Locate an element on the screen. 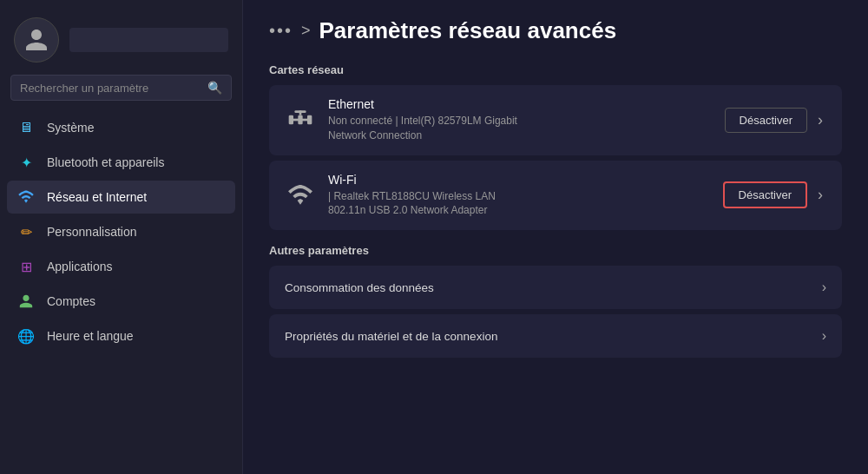 The image size is (868, 474). cartes-section-title: Cartes réseau is located at coordinates (556, 69).